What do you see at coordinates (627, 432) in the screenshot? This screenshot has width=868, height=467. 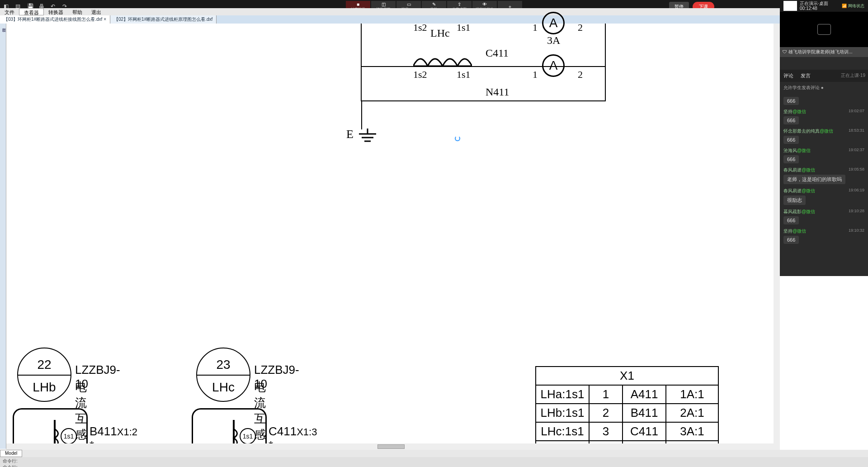 I see `table-row: LHc:1s13C4113A:1` at bounding box center [627, 432].